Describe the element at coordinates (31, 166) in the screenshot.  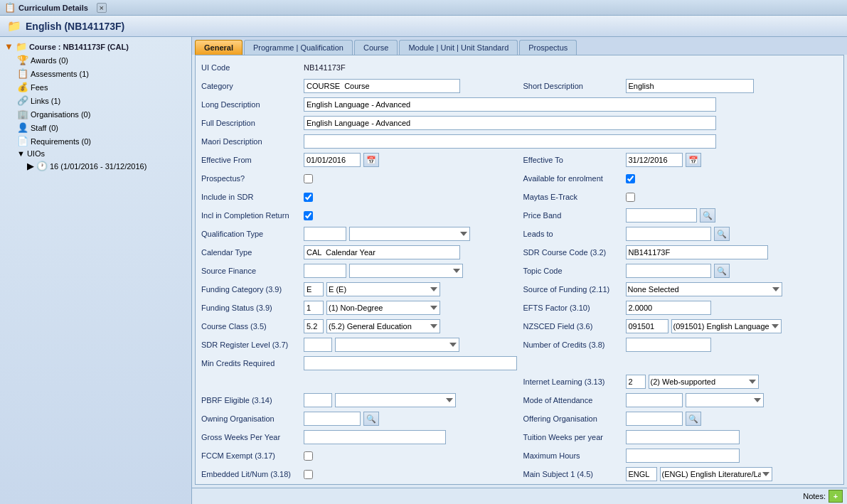
I see `uio-icon: ▶` at that location.